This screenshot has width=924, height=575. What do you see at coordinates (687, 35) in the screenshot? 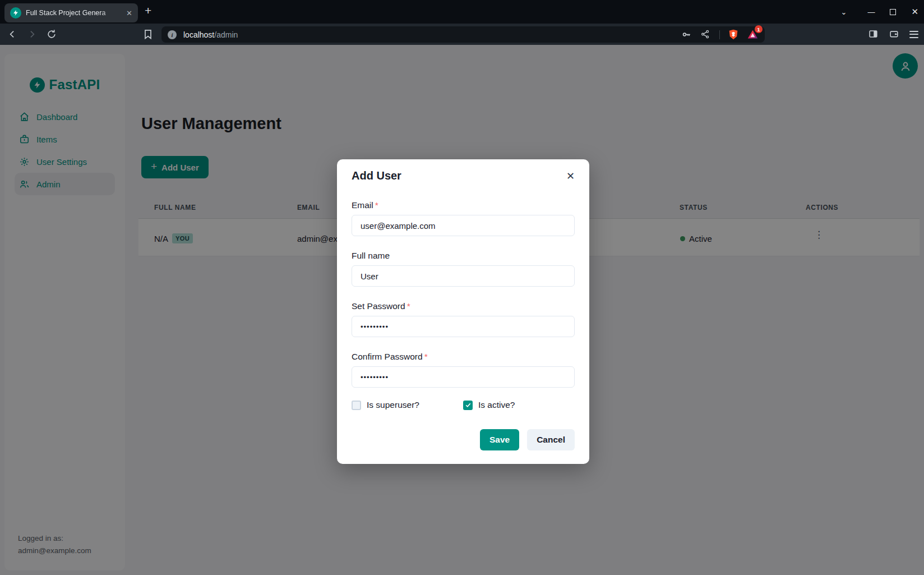
I see `password-key-icon` at bounding box center [687, 35].